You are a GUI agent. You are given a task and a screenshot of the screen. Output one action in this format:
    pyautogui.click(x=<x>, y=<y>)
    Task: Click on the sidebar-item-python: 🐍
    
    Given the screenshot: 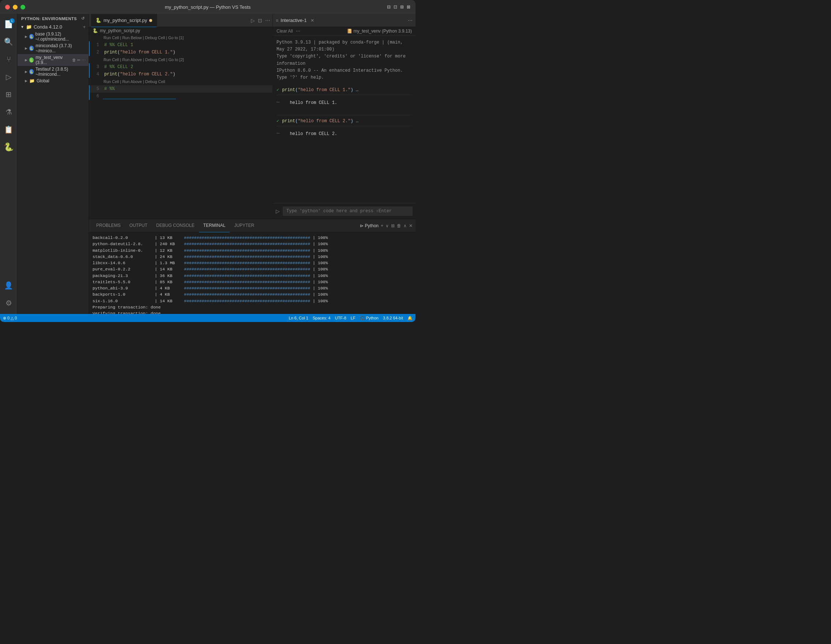 What is the action you would take?
    pyautogui.click(x=9, y=147)
    